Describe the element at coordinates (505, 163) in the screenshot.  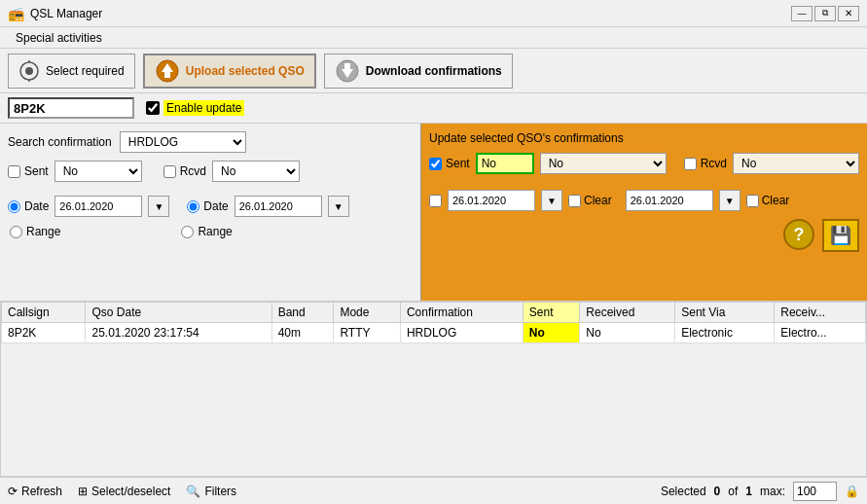
I see `right-sent-input` at that location.